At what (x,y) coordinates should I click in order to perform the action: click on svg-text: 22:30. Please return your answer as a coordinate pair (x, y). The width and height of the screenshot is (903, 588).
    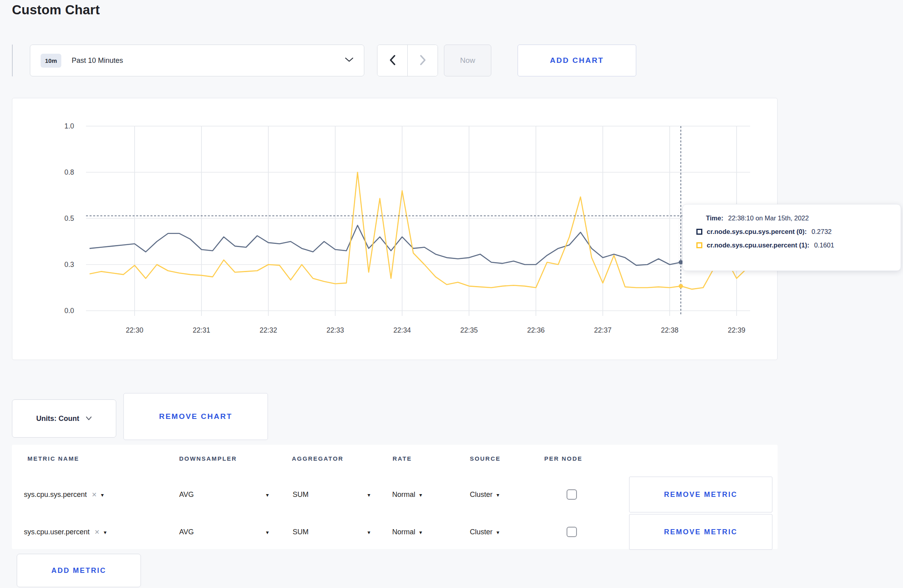
    Looking at the image, I should click on (135, 330).